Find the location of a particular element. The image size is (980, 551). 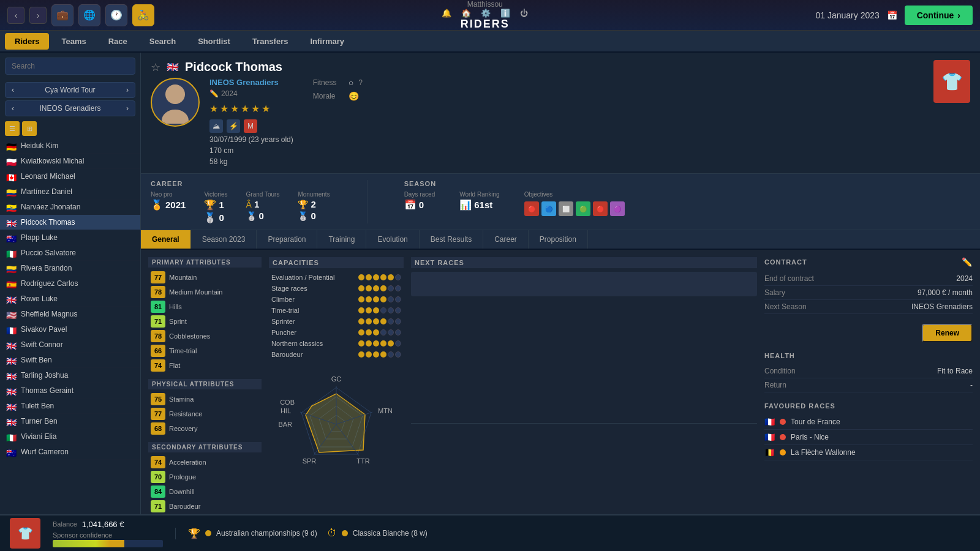

cap-stage-dots is located at coordinates (380, 288).